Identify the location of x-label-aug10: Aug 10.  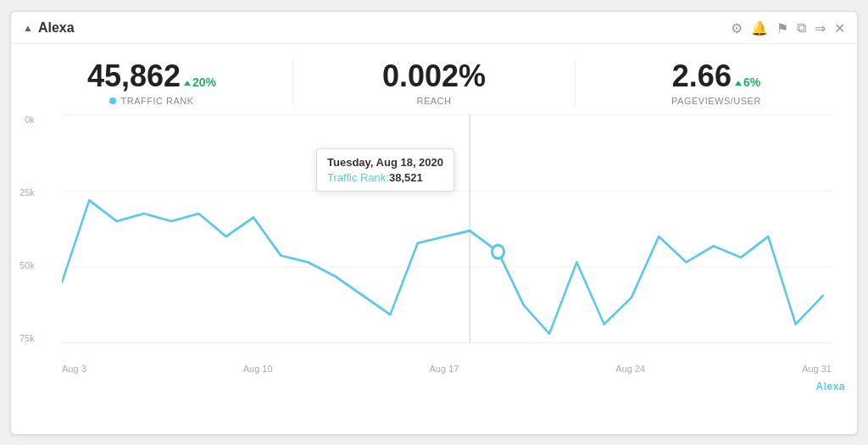
(258, 369).